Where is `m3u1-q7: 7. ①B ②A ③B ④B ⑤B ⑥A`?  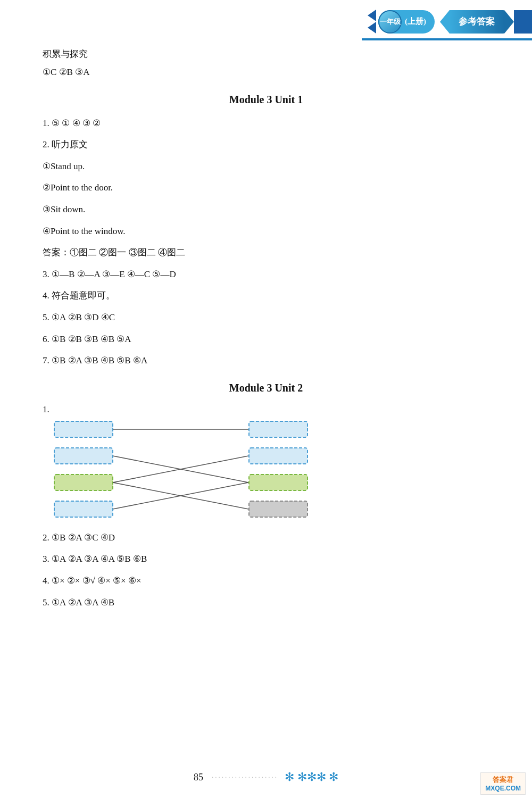 m3u1-q7: 7. ①B ②A ③B ④B ⑤B ⑥A is located at coordinates (266, 361).